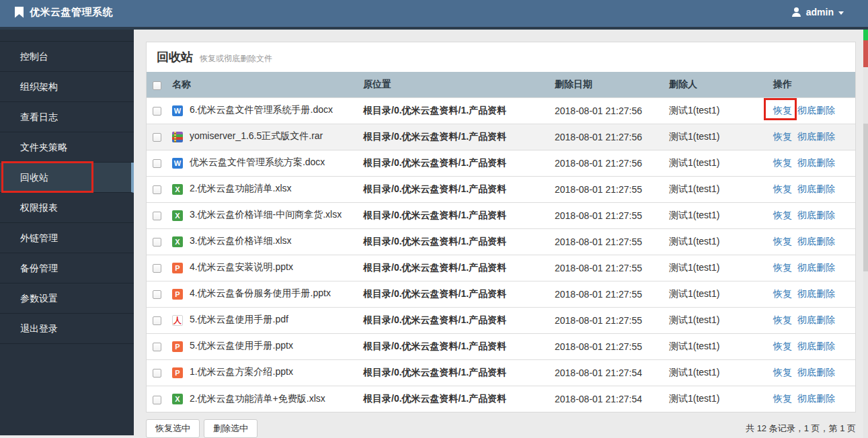 Image resolution: width=868 pixels, height=438 pixels. Describe the element at coordinates (501, 163) in the screenshot. I see `table-row: W 优米云盘文件管理系统方案.docx 根目录/0.优米云盘资料/1.产品资料 …` at that location.